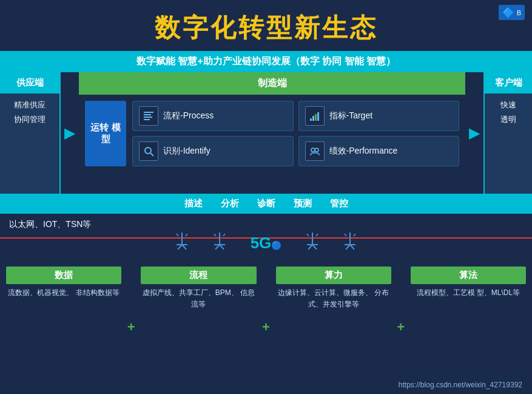 This screenshot has width=532, height=394. Describe the element at coordinates (339, 204) in the screenshot. I see `analysis-item-5: 管控` at that location.